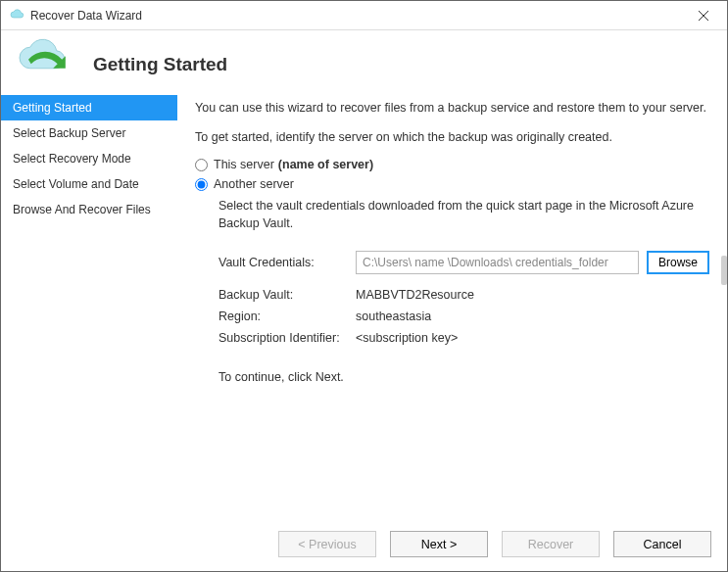 This screenshot has height=572, width=728. What do you see at coordinates (498, 262) in the screenshot?
I see `vault-credentials-input` at bounding box center [498, 262].